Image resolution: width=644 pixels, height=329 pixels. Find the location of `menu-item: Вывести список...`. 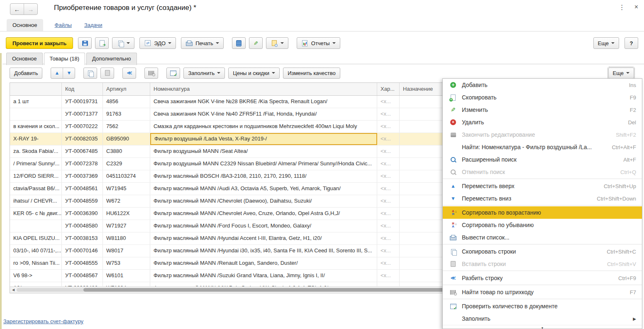

menu-item: Вывести список... is located at coordinates (542, 237).